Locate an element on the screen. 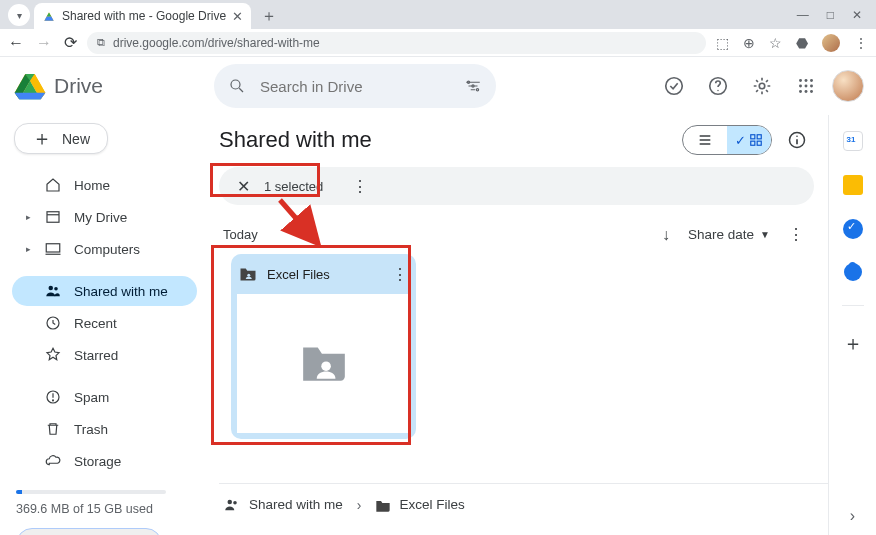 The height and width of the screenshot is (535, 876). drive-favicon is located at coordinates (49, 16).